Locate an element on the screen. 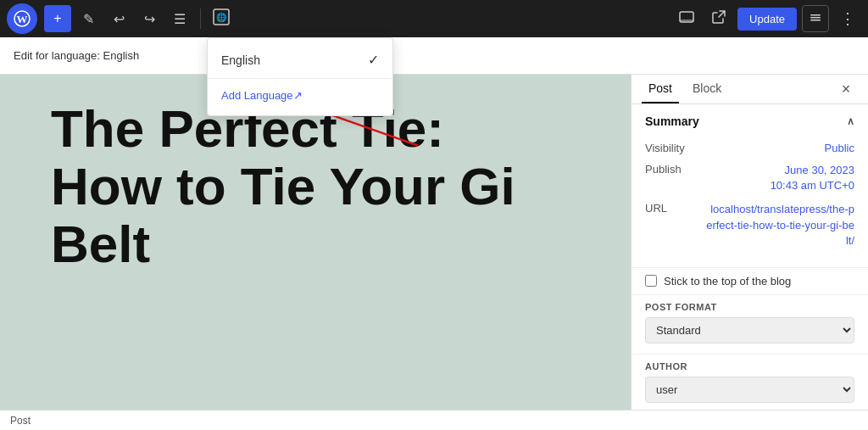 The image size is (868, 430). add-block-button: + is located at coordinates (58, 19).